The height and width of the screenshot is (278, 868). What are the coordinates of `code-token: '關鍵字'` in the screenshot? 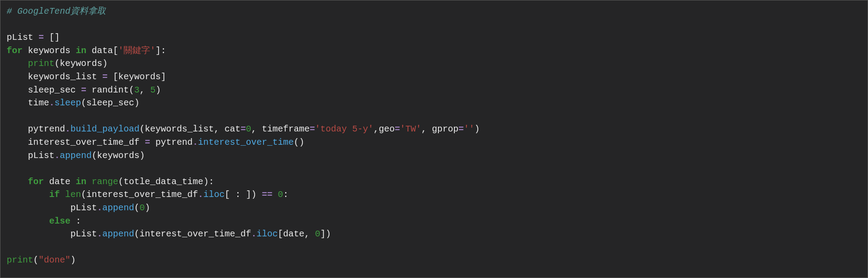 It's located at (137, 50).